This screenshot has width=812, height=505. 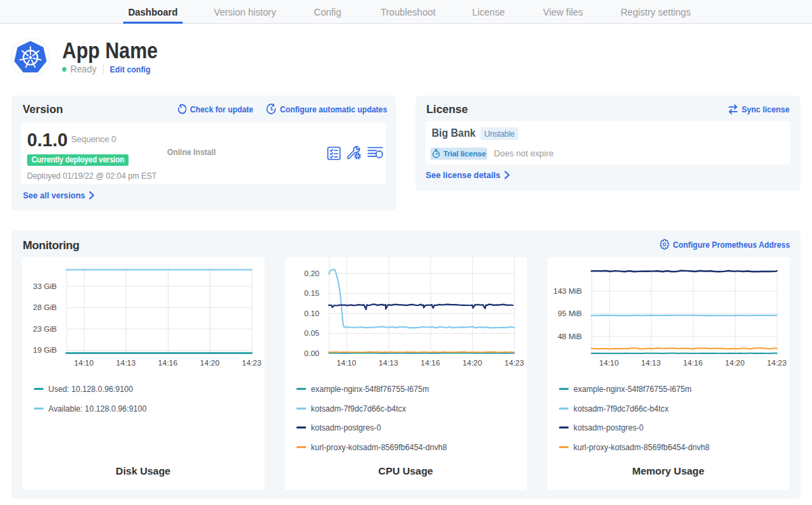 I want to click on svg-text: 0.00, so click(x=311, y=353).